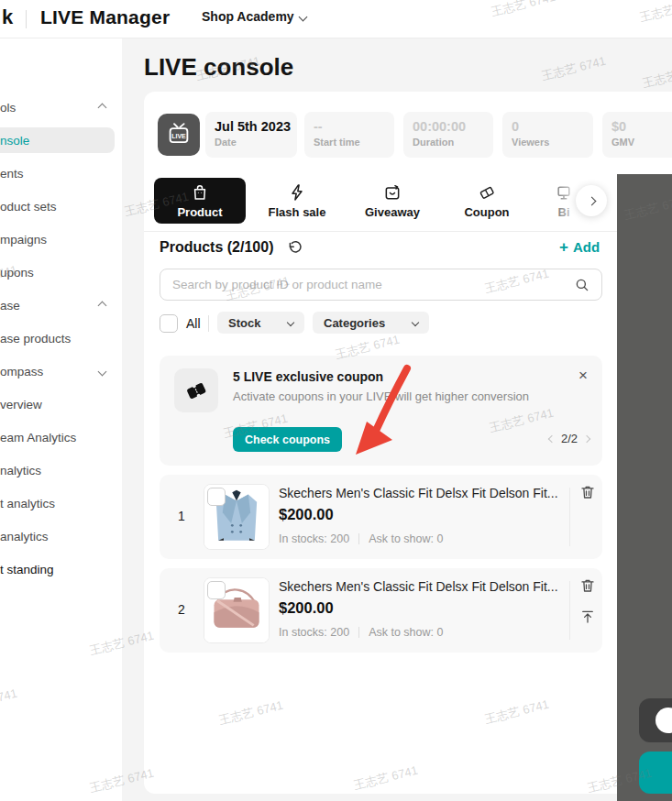 This screenshot has height=801, width=672. I want to click on coupon-banner-title: 5 LIVE exclusive coupon, so click(308, 377).